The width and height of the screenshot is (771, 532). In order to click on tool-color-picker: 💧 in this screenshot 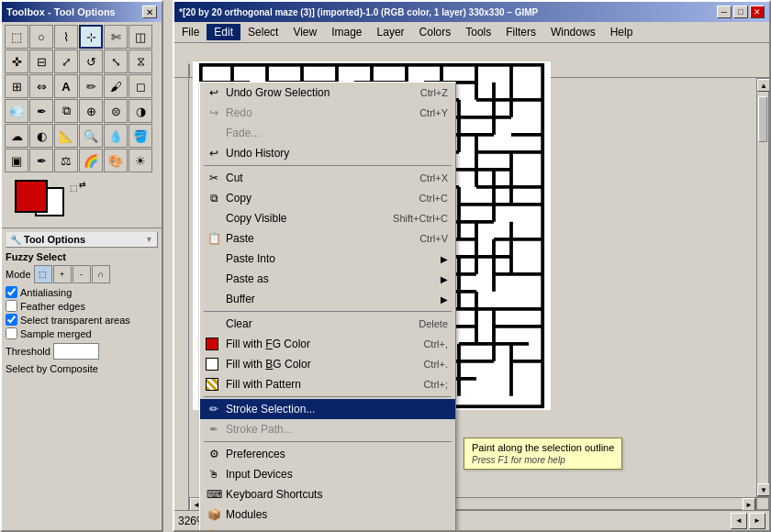, I will do `click(116, 136)`.